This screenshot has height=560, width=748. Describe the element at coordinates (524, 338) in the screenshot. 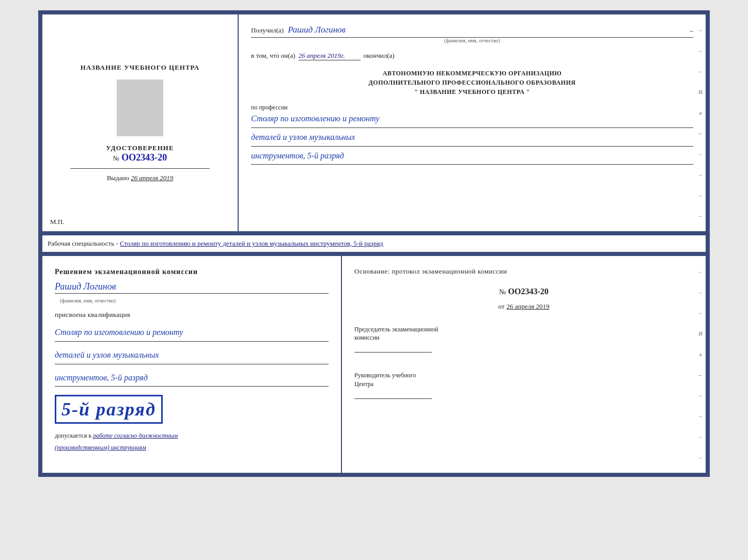

I see `predsedatel-line2: комиссии` at that location.